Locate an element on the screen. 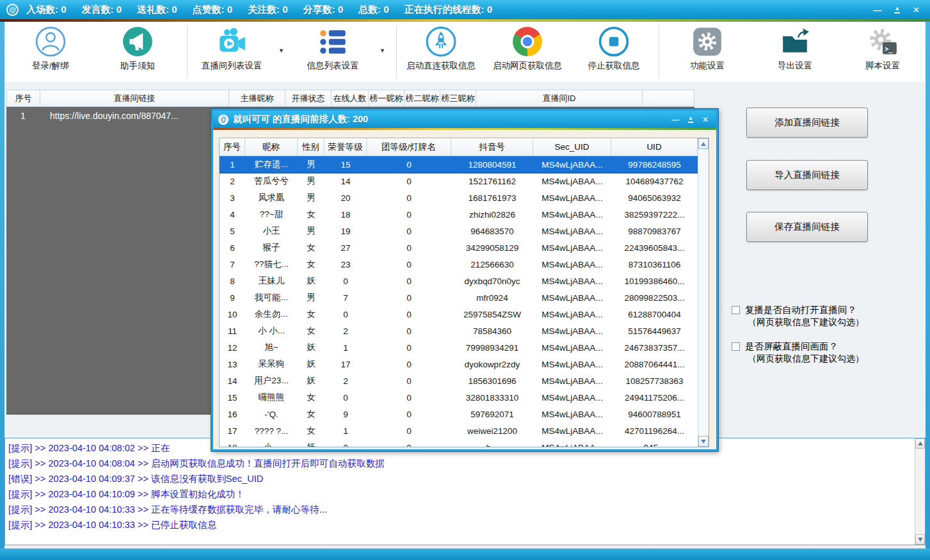 Image resolution: width=930 pixels, height=560 pixels. viewer-table-row: 18小...妖00b...MS4wLjABAA...945... is located at coordinates (458, 443).